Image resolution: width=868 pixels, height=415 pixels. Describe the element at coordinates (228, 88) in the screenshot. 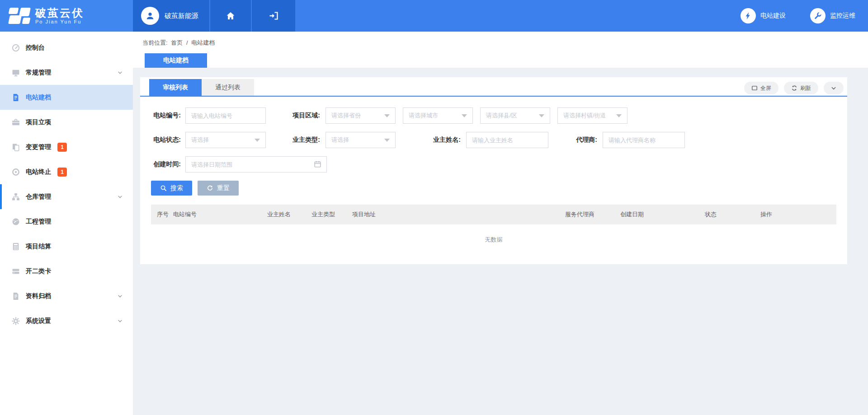

I see `tab-passed-list: 通过列表` at that location.